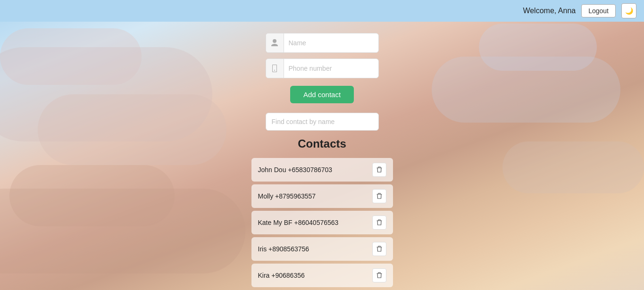  I want to click on search-input, so click(322, 122).